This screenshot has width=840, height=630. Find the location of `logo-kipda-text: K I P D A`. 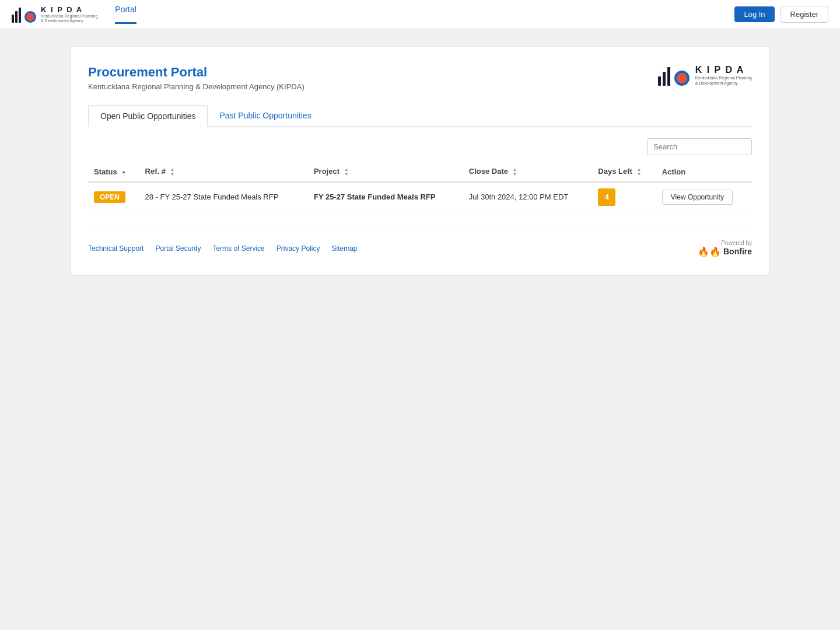

logo-kipda-text: K I P D A is located at coordinates (69, 9).